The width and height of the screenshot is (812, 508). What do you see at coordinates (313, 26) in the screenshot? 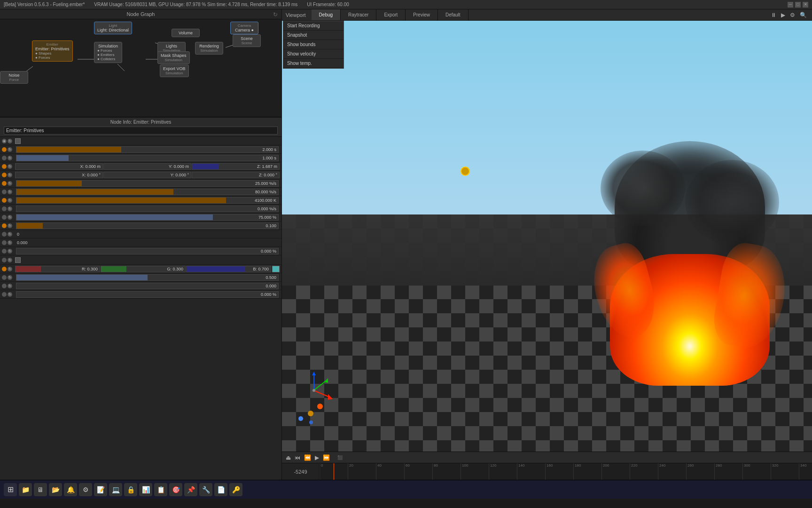
I see `debug-start-recording: Start Recording` at bounding box center [313, 26].